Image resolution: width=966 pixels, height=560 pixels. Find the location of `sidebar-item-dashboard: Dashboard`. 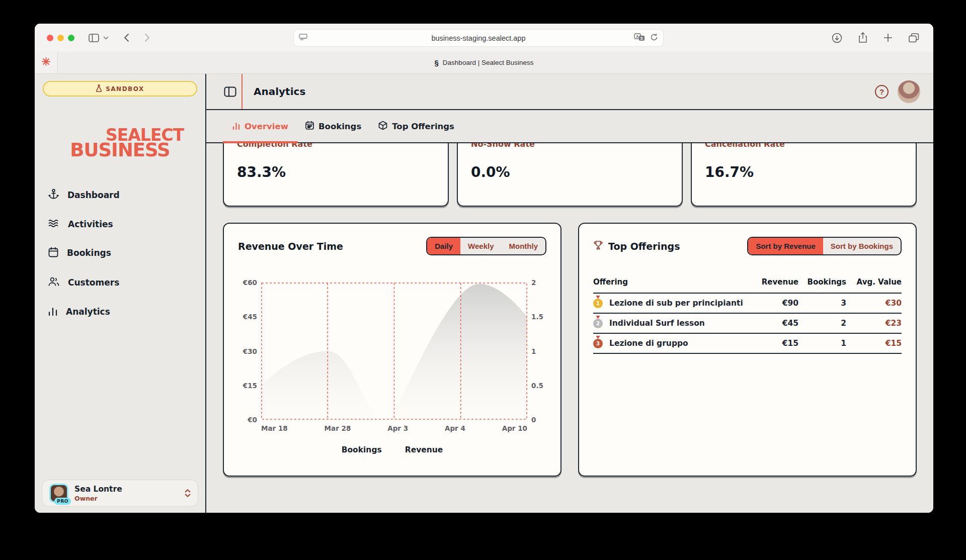

sidebar-item-dashboard: Dashboard is located at coordinates (120, 195).